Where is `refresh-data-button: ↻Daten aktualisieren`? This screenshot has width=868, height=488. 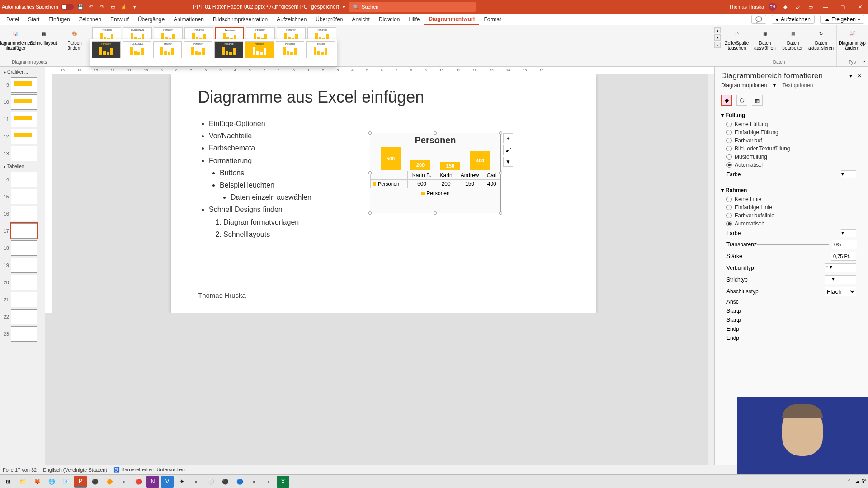
refresh-data-button: ↻Daten aktualisieren is located at coordinates (821, 39).